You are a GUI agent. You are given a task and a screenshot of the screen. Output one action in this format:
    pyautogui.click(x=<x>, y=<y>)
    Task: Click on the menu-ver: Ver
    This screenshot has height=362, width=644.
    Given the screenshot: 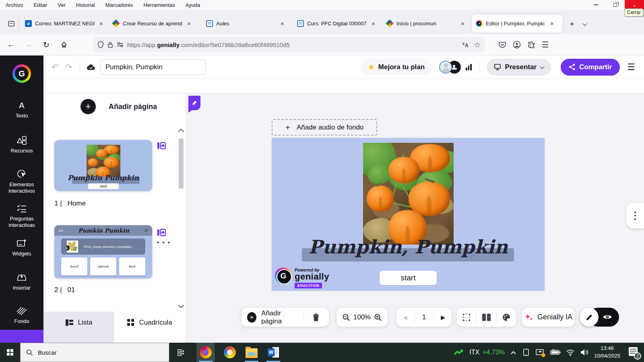 What is the action you would take?
    pyautogui.click(x=62, y=5)
    